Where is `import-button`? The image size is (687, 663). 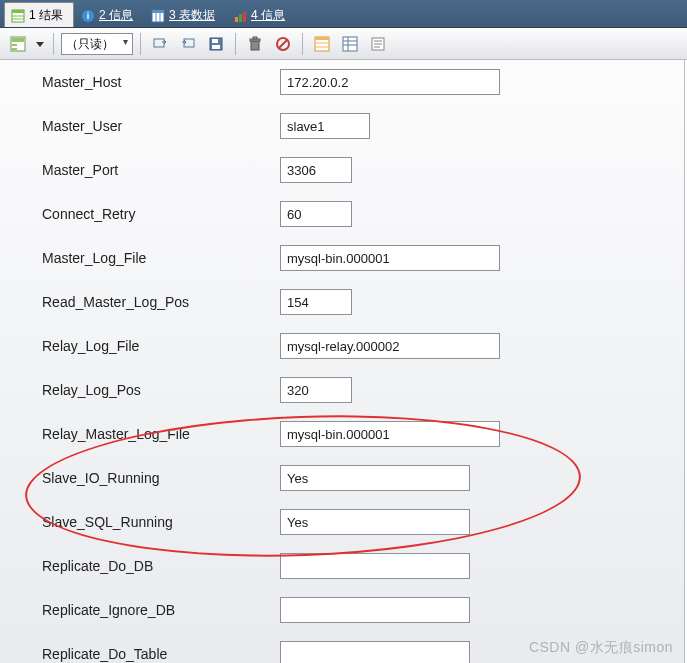 import-button is located at coordinates (188, 44).